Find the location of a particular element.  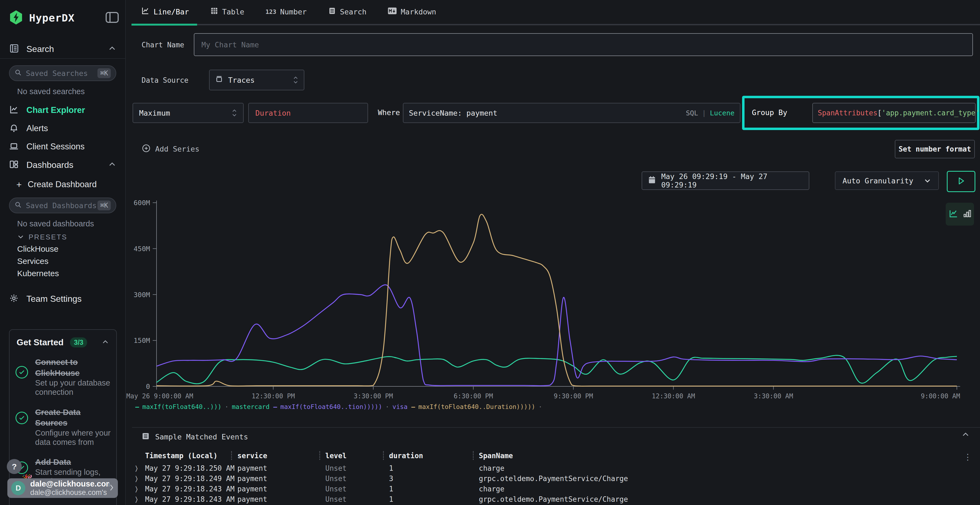

lucene-option: Lucene is located at coordinates (722, 113).